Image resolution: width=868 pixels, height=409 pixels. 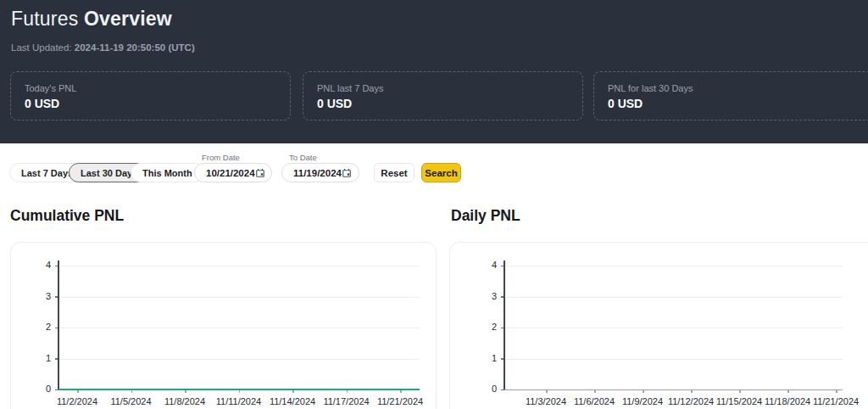 What do you see at coordinates (673, 328) in the screenshot?
I see `daily-pnl-plot: 0123411/3/202411/6/202411/9/202411/12/20…` at bounding box center [673, 328].